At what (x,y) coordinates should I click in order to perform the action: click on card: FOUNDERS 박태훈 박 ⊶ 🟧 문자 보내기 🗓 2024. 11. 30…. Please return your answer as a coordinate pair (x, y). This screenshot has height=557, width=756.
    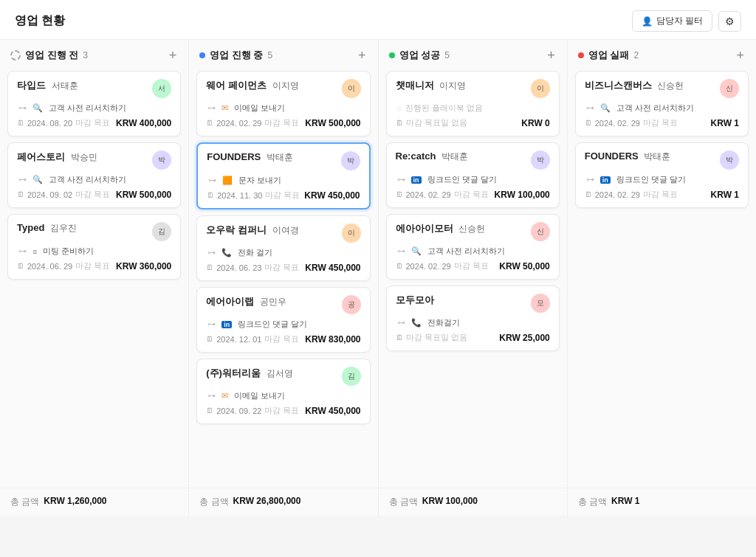
    Looking at the image, I should click on (284, 176).